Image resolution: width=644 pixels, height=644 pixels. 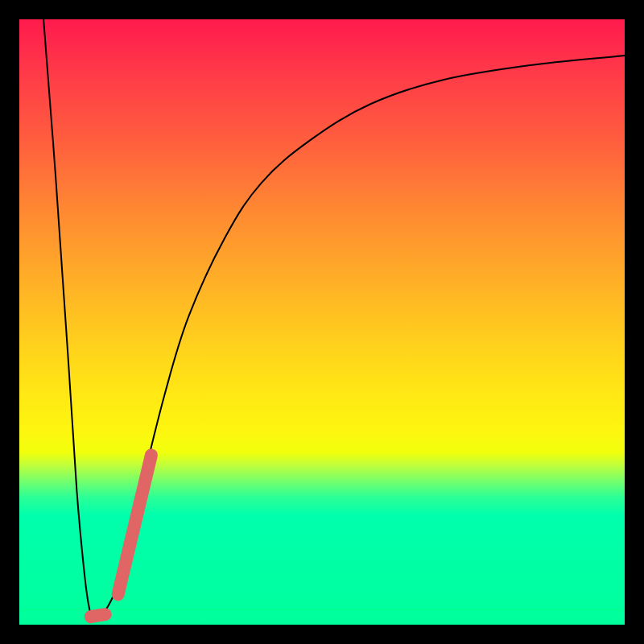 What do you see at coordinates (322, 10) in the screenshot?
I see `frame-top` at bounding box center [322, 10].